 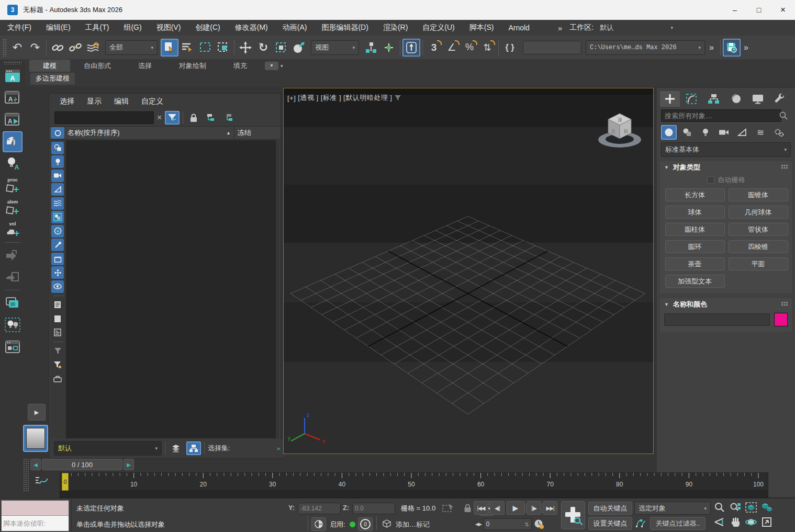 What do you see at coordinates (751, 507) in the screenshot?
I see `zoom-extents-icon` at bounding box center [751, 507].